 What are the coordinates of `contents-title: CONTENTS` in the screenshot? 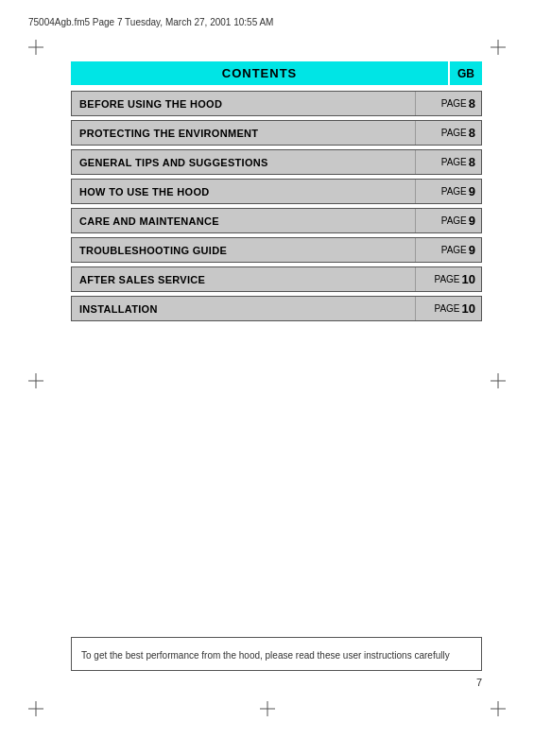 It's located at (260, 74).